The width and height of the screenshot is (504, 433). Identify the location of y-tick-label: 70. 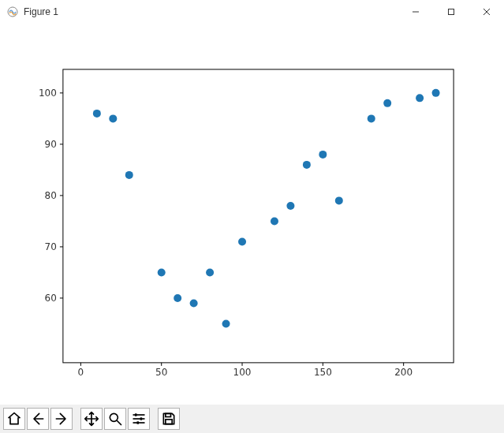
(50, 247).